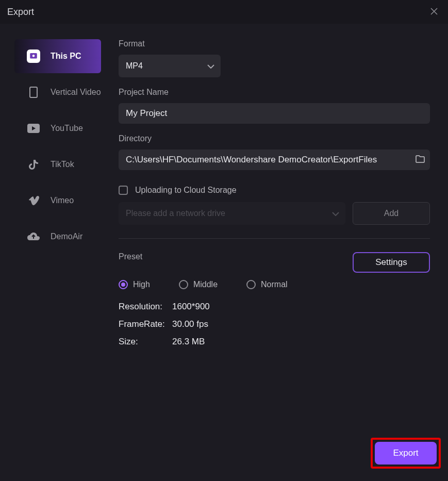  What do you see at coordinates (275, 58) in the screenshot?
I see `format-field: Format MP4` at bounding box center [275, 58].